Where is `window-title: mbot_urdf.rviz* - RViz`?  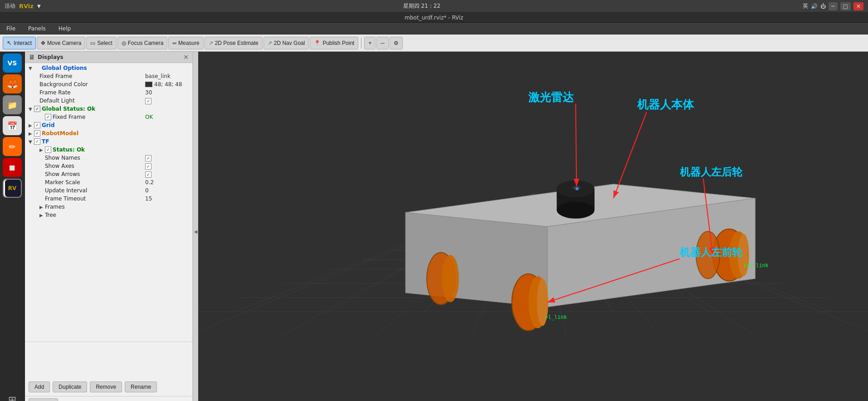 window-title: mbot_urdf.rviz* - RViz is located at coordinates (434, 18).